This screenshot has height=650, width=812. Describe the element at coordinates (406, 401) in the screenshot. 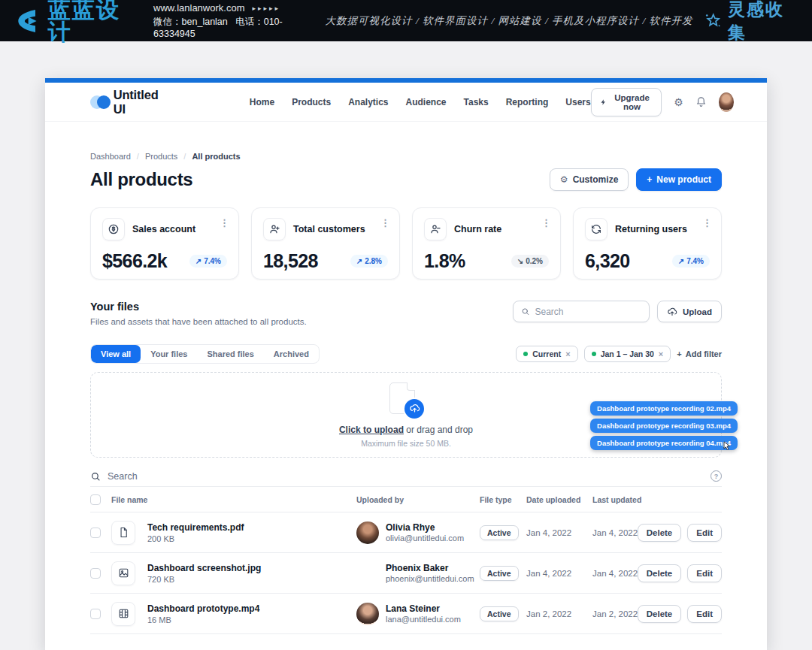

I see `upload-file-icon` at that location.